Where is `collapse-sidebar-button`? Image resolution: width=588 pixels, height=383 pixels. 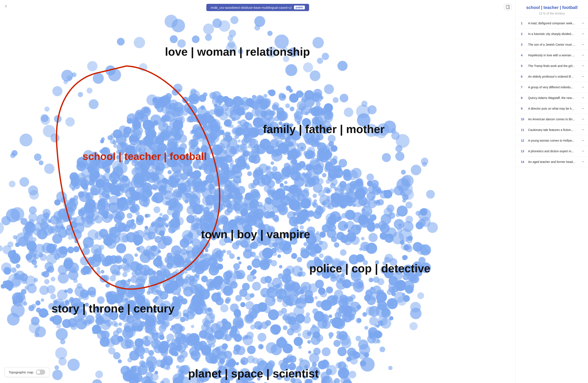
collapse-sidebar-button is located at coordinates (508, 7).